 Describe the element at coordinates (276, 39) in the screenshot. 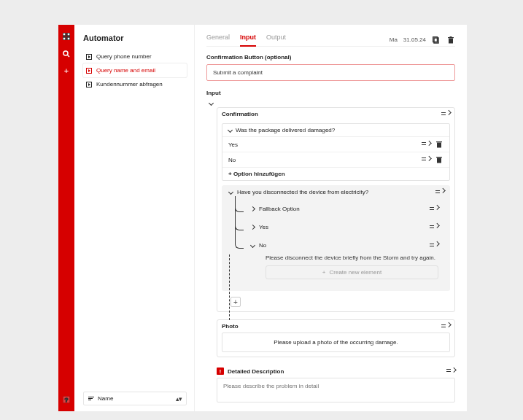

I see `tab-output: Output` at that location.